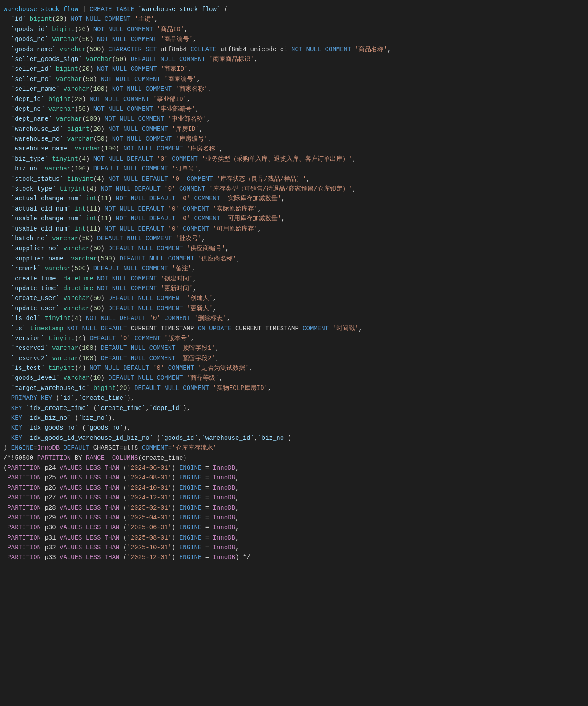 This screenshot has width=588, height=706. Describe the element at coordinates (294, 179) in the screenshot. I see `code-line: `stock_status` tinyint(4) NOT NULL DEFAU…` at that location.